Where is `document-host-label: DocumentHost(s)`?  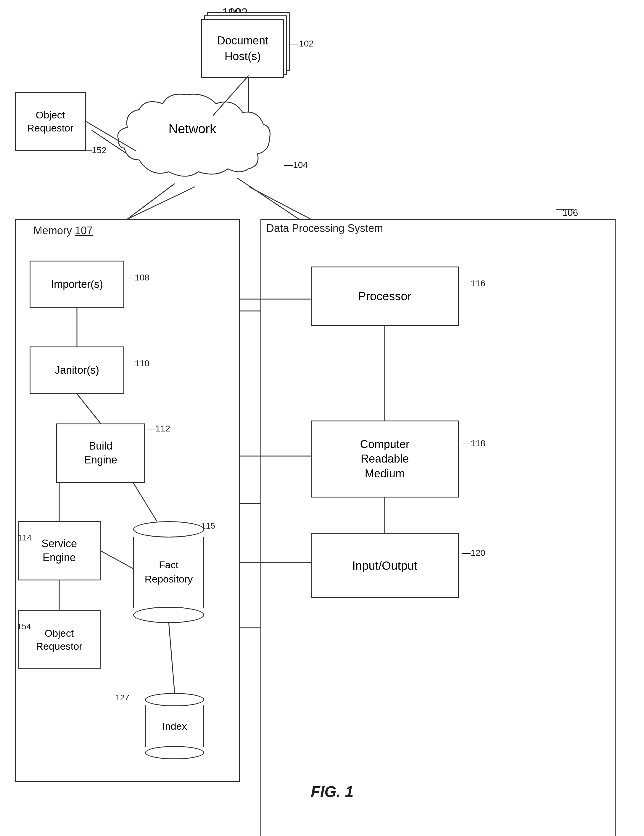
document-host-label: DocumentHost(s) is located at coordinates (243, 49).